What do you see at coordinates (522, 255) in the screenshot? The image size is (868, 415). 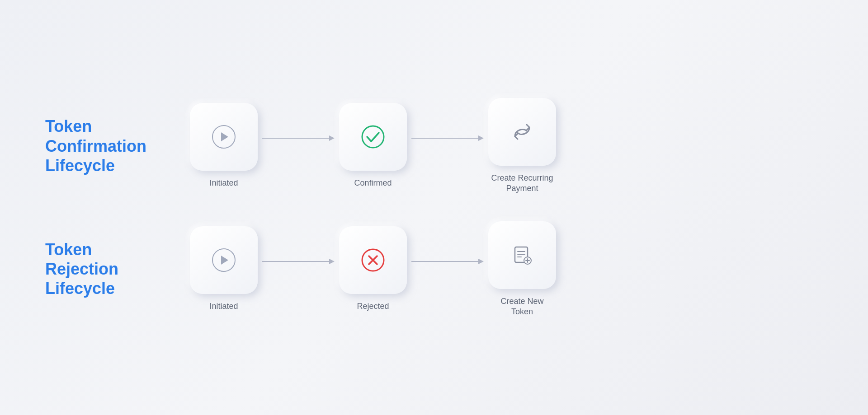 I see `step-card-create-new-token` at bounding box center [522, 255].